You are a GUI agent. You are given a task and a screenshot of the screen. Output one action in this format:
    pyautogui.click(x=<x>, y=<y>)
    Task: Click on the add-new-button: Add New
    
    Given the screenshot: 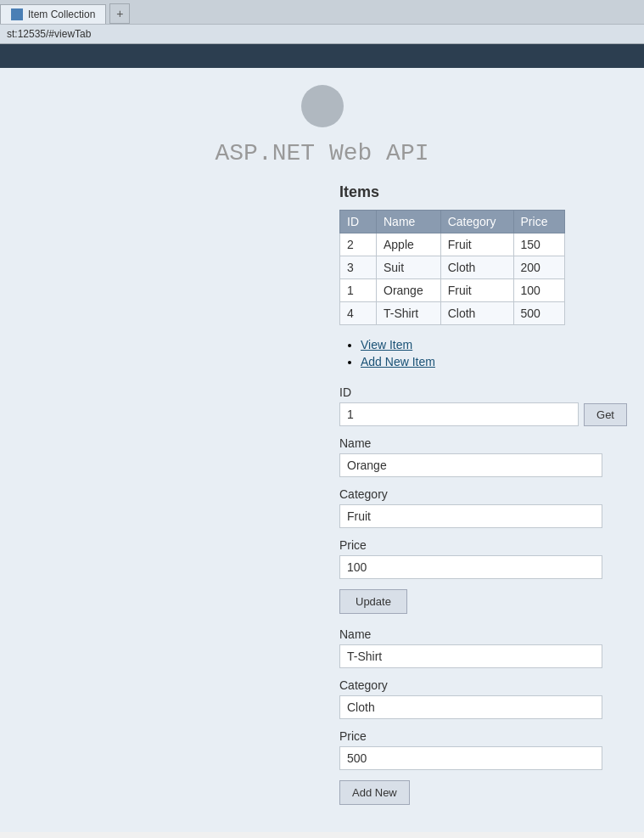 What is the action you would take?
    pyautogui.click(x=375, y=793)
    